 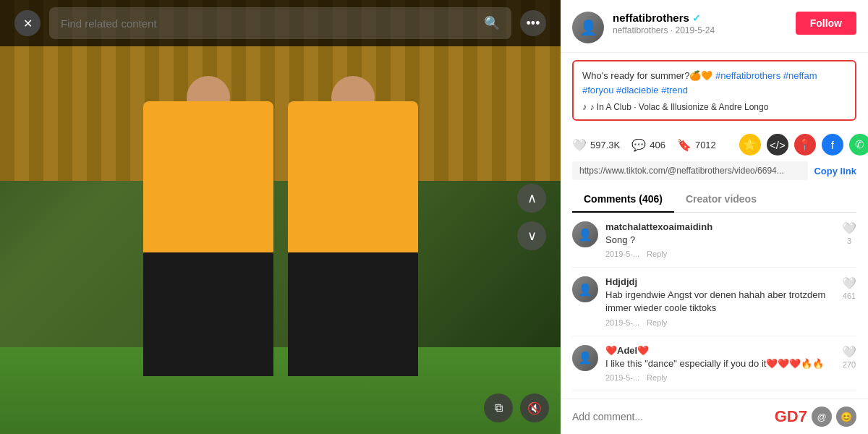 What do you see at coordinates (690, 171) in the screenshot?
I see `url-text: https://www.tiktok.com/@neffatibrothers/…` at bounding box center [690, 171].